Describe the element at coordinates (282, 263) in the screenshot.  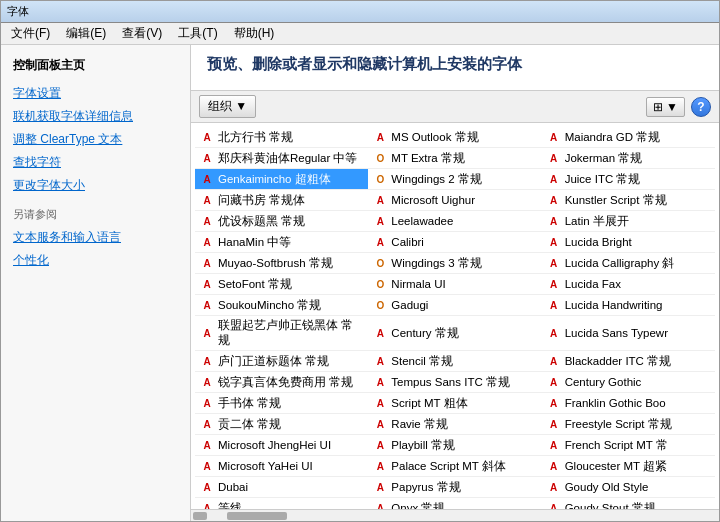
I see `font-cell: AMuyao-Softbrush 常规` at that location.